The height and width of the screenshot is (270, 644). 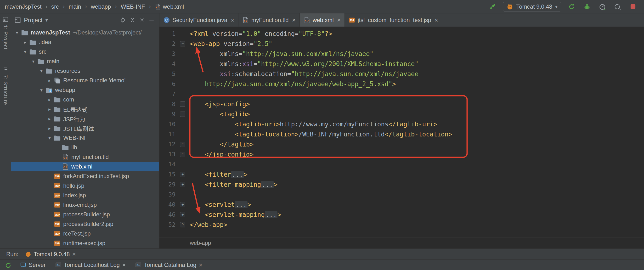 I want to click on rerun-server-icon, so click(x=8, y=266).